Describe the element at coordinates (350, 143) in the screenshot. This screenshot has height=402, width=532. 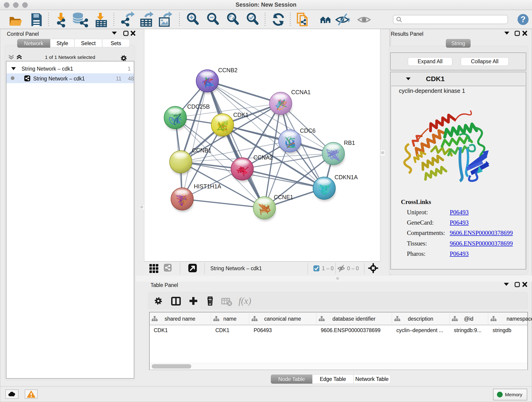
I see `svg-text: RB1` at that location.